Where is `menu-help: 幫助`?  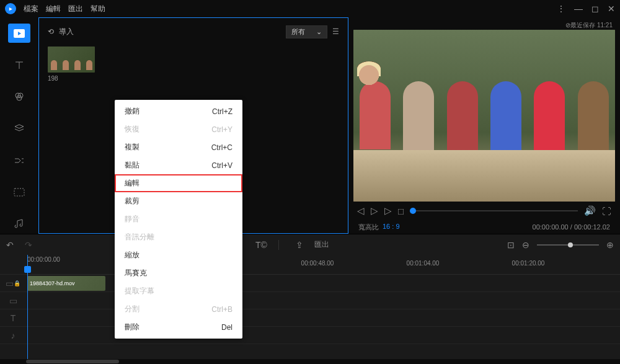 menu-help: 幫助 is located at coordinates (98, 9).